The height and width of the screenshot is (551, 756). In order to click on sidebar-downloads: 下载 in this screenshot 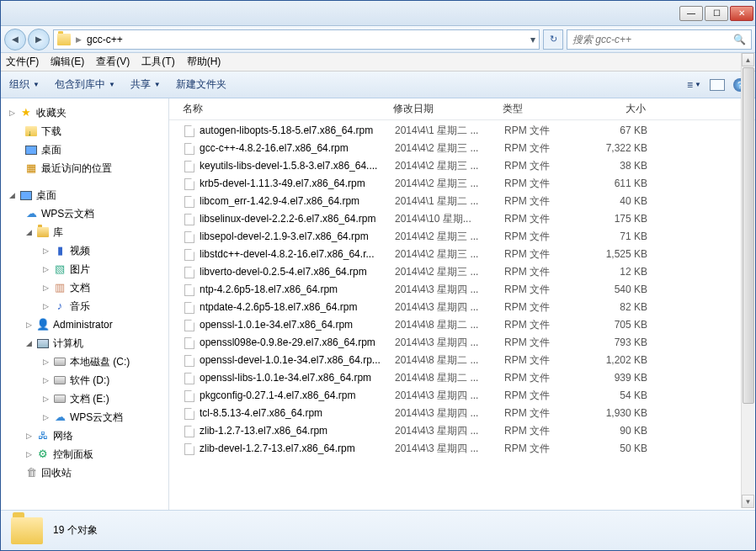, I will do `click(84, 131)`.